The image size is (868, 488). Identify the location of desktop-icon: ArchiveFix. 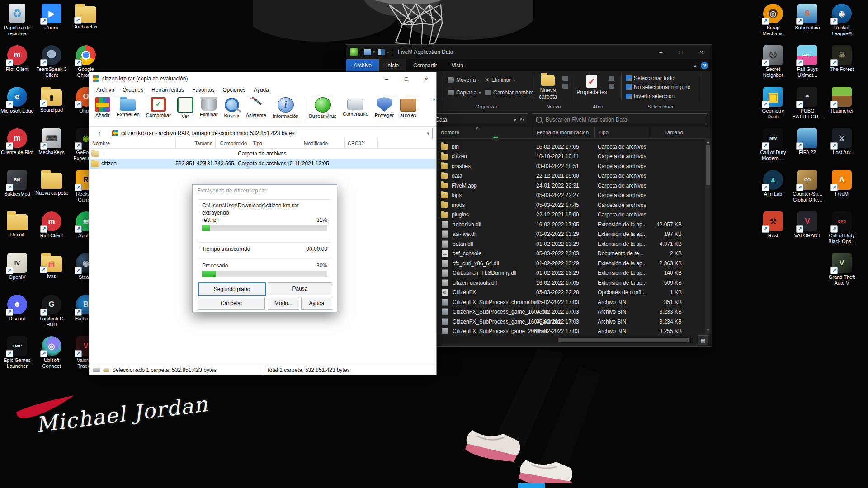
(86, 23).